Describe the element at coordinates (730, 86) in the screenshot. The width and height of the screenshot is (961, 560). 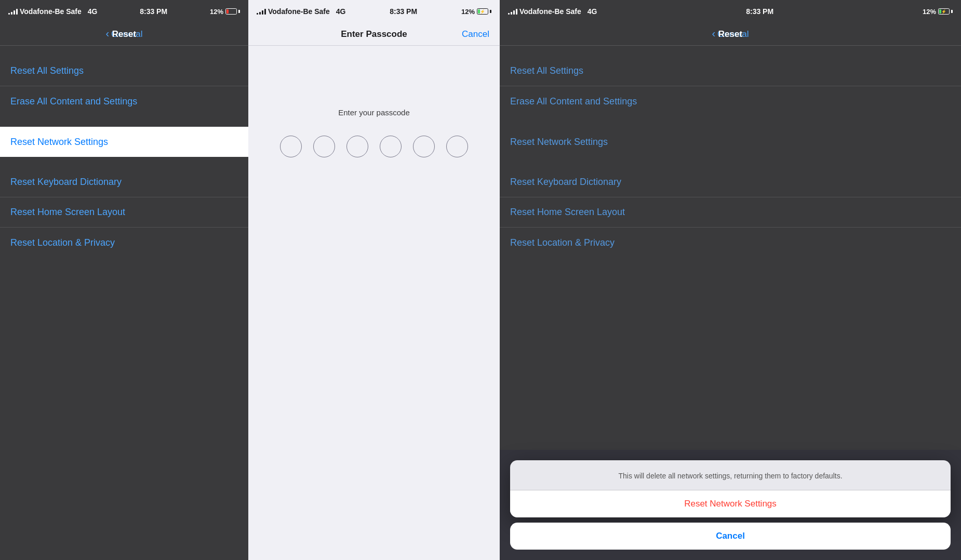
I see `settings-group-r1: Reset All Settings Erase All Content and…` at that location.